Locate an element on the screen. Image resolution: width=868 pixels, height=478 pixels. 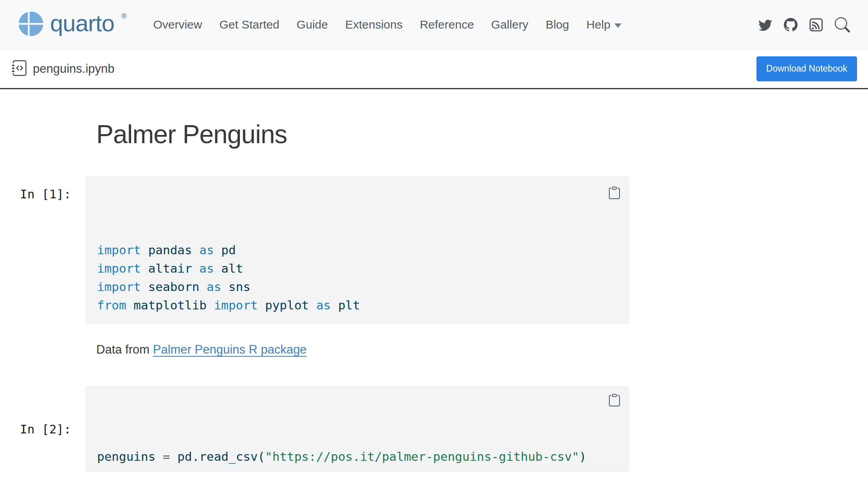
search-icon is located at coordinates (842, 25).